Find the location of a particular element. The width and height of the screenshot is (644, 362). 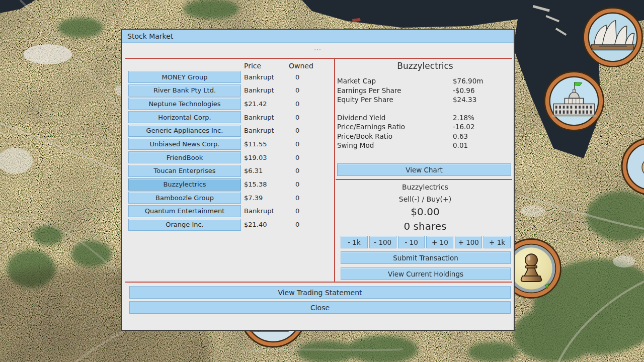

company-button: River Bank Pty Ltd. is located at coordinates (185, 90).